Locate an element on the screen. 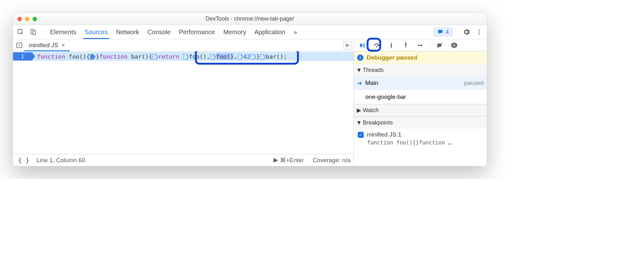 The image size is (644, 275). debugger-toolbar is located at coordinates (420, 45).